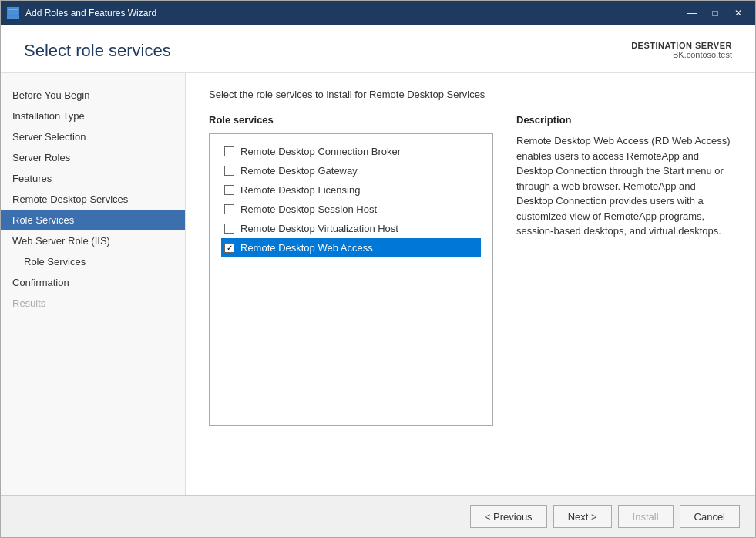 This screenshot has width=756, height=538. I want to click on close-button: ✕, so click(738, 13).